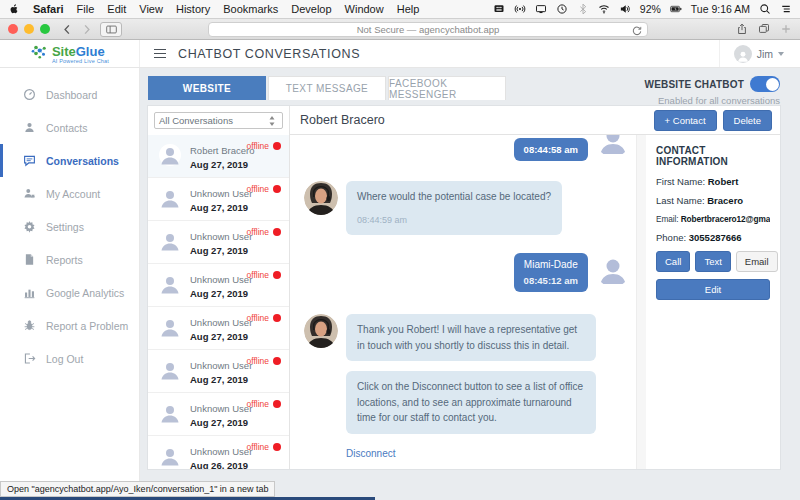  What do you see at coordinates (786, 9) in the screenshot?
I see `notification-center-icon` at bounding box center [786, 9].